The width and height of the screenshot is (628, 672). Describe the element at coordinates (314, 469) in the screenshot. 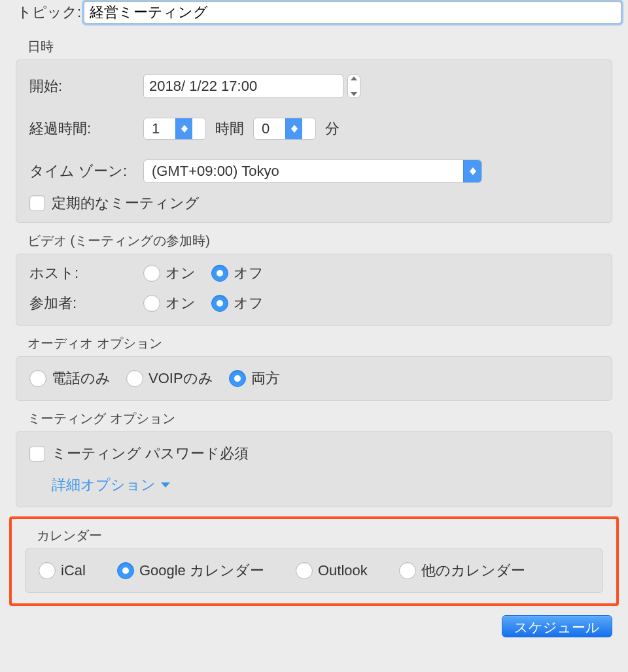

I see `meeting-options-group: ミーティング パスワード必須 詳細オプション` at that location.